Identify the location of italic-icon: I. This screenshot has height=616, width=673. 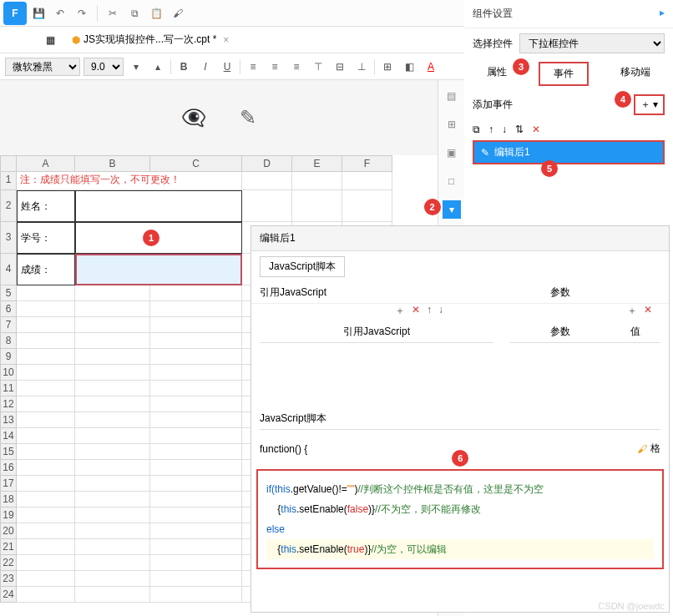
(205, 67).